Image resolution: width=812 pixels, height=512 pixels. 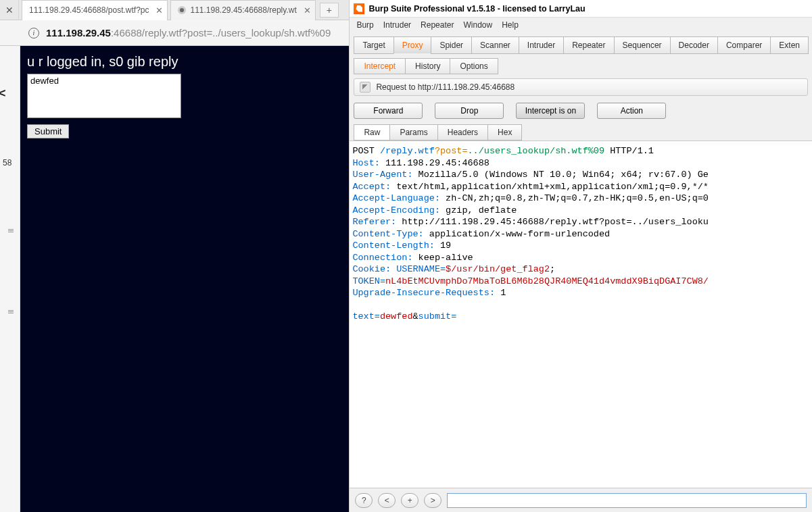 I want to click on tool-tab-extender: Exten, so click(x=790, y=45).